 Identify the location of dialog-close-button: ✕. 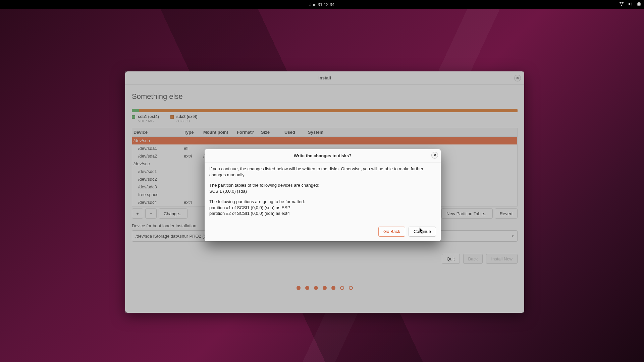
(435, 155).